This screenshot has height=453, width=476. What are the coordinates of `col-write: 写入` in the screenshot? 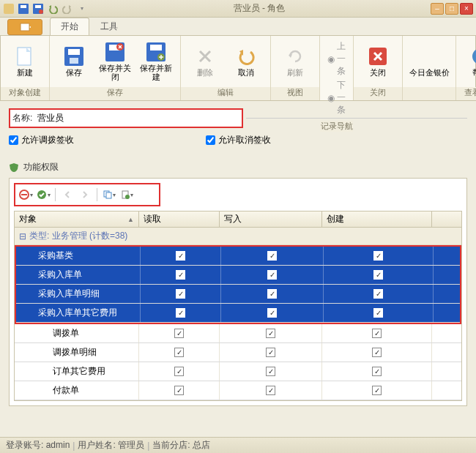 It's located at (271, 220).